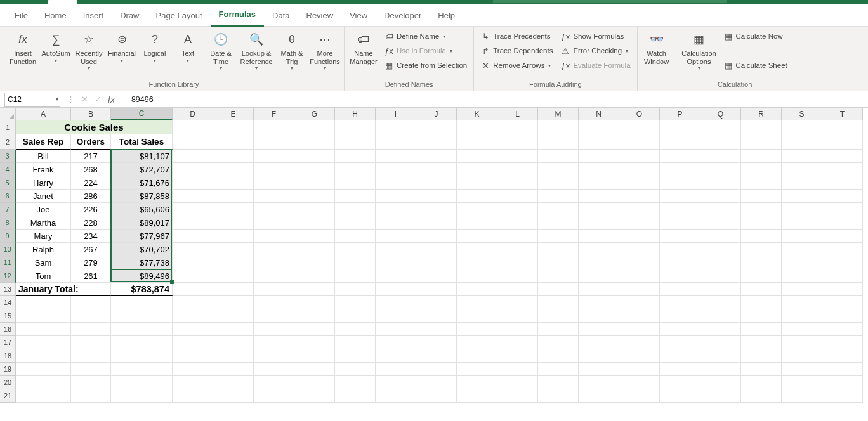 The image size is (868, 421). I want to click on col-header-H: H, so click(355, 114).